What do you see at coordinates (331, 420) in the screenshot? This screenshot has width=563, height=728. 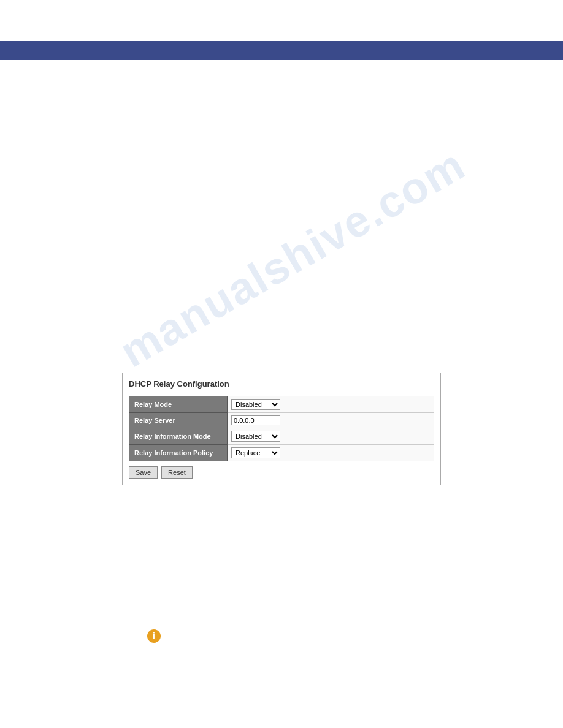 I see `relay-server-cell` at bounding box center [331, 420].